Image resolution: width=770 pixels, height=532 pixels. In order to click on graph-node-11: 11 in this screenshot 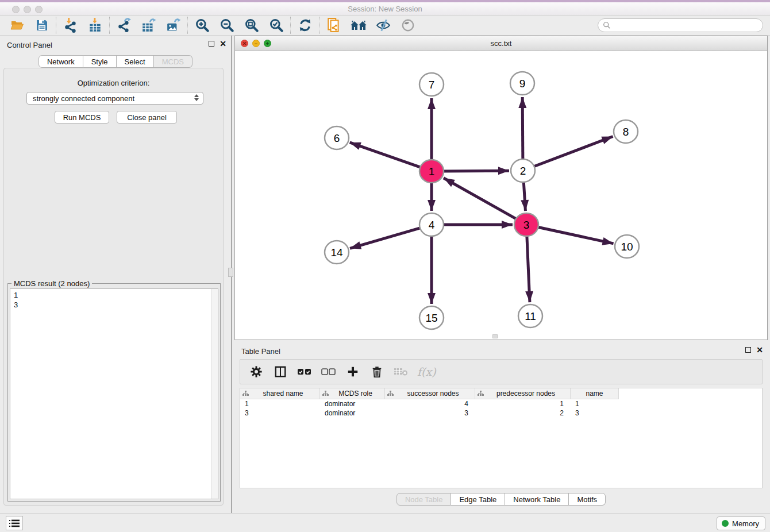, I will do `click(530, 316)`.